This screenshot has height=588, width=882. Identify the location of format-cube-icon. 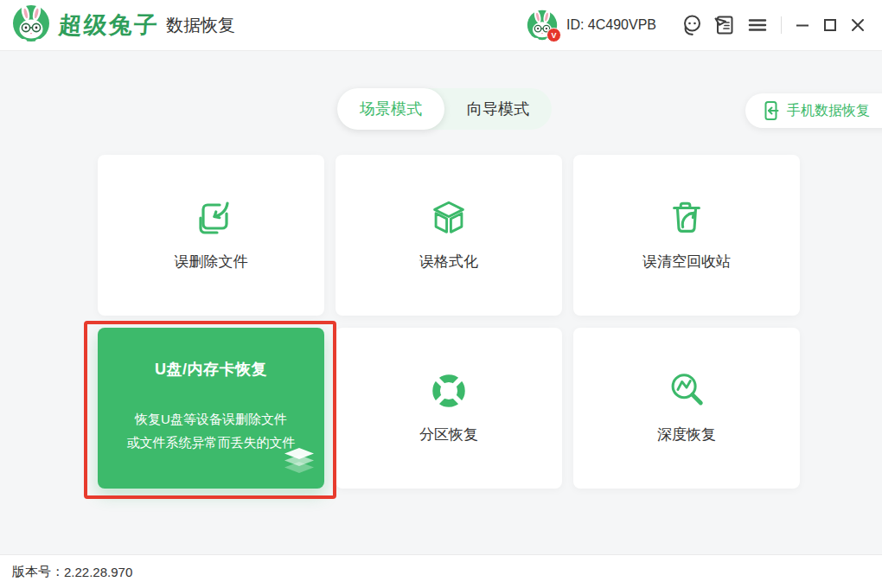
(449, 218).